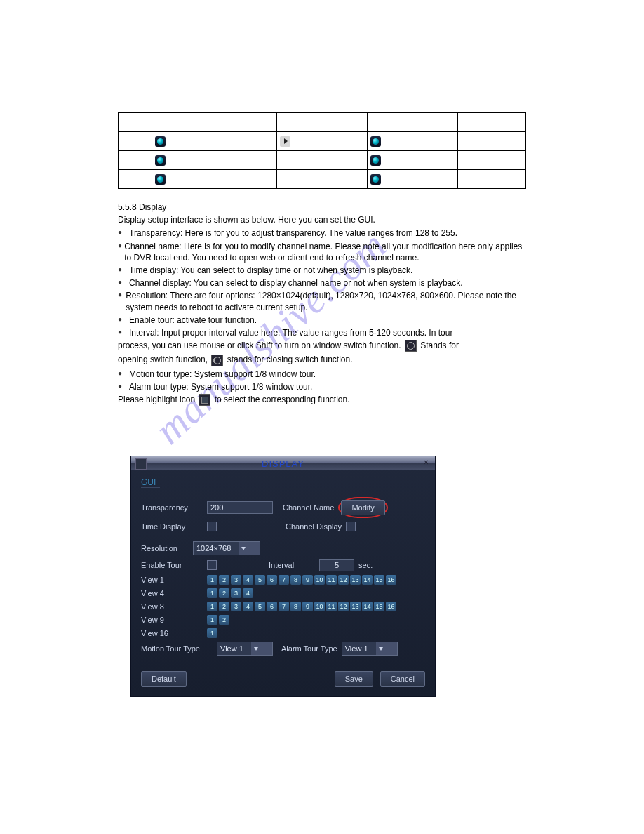 The image size is (644, 834). I want to click on view-label: View 4, so click(172, 593).